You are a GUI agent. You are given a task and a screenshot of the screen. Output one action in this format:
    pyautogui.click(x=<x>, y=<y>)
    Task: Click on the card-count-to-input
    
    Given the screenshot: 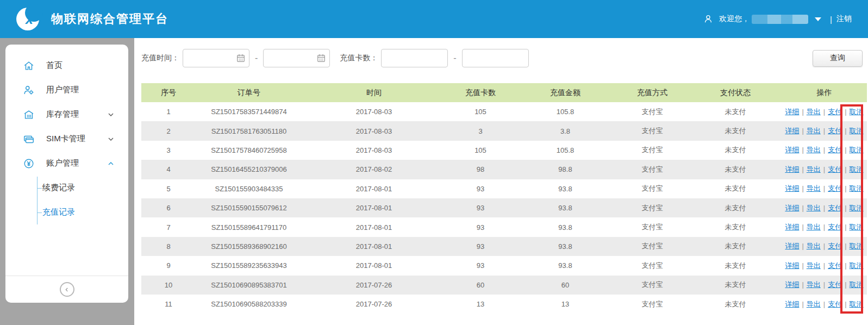 What is the action you would take?
    pyautogui.click(x=496, y=58)
    